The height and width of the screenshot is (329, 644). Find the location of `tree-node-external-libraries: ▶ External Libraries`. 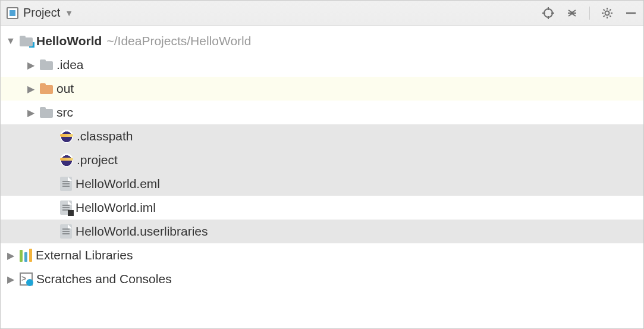

tree-node-external-libraries: ▶ External Libraries is located at coordinates (322, 255).